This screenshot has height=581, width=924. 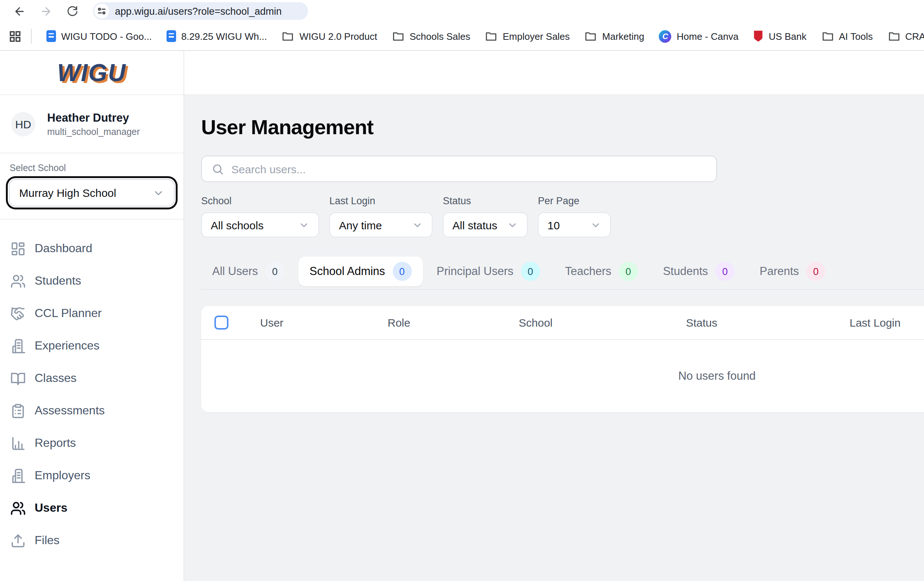 What do you see at coordinates (361, 225) in the screenshot?
I see `filter-value: Any time` at bounding box center [361, 225].